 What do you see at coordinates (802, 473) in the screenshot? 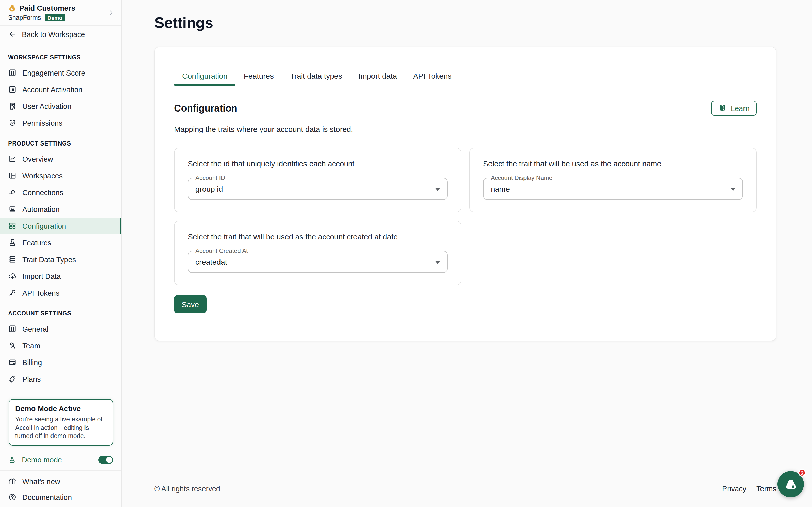
I see `chat-unread-badge: 2` at bounding box center [802, 473].